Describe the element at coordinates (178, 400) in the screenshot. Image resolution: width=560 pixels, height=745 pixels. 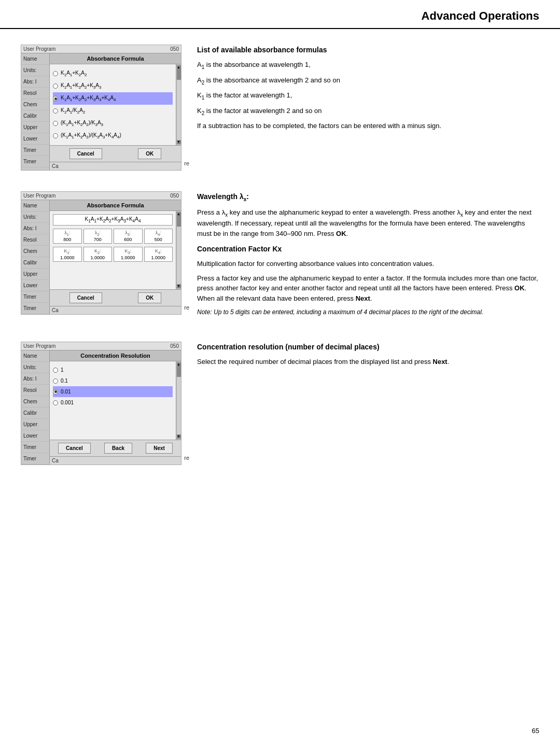
I see `scrollbar-3: ▲ ▼` at that location.